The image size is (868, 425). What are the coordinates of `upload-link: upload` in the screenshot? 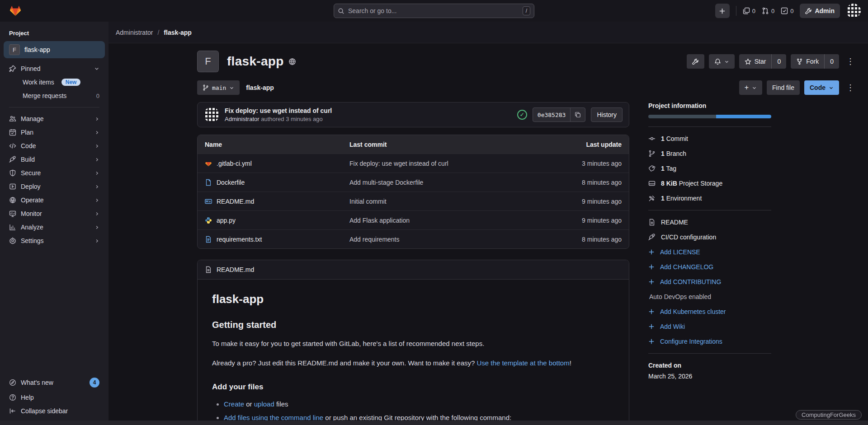 It's located at (264, 404).